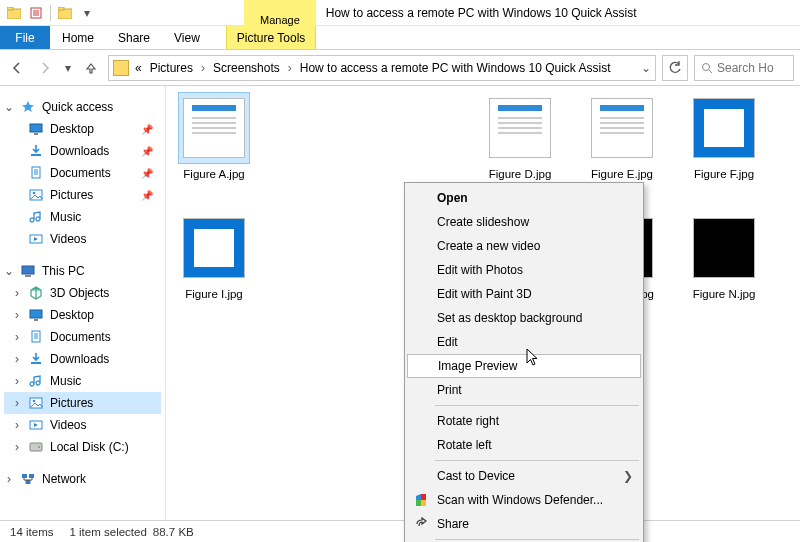 This screenshot has height=542, width=800. Describe the element at coordinates (476, 13) in the screenshot. I see `window-title: How to access a remote PC with Windows 1…` at that location.